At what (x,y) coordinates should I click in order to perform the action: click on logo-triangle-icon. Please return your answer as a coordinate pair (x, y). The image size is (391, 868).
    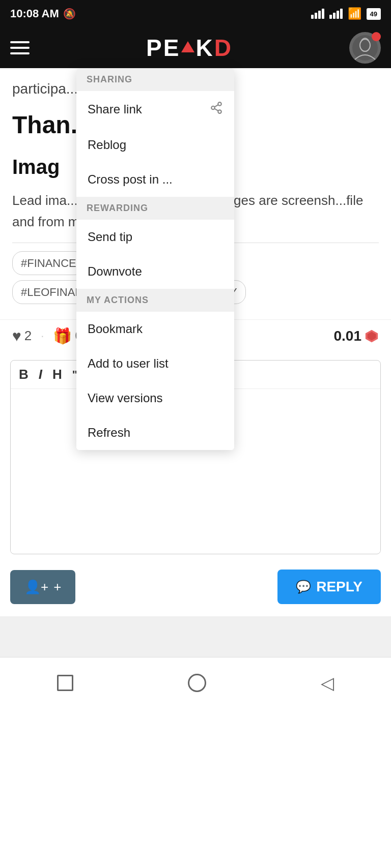
    Looking at the image, I should click on (188, 47).